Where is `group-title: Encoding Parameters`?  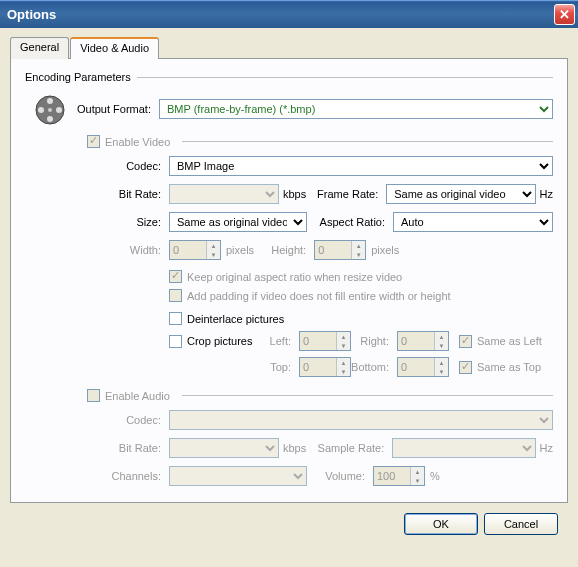
group-title: Encoding Parameters is located at coordinates (78, 77).